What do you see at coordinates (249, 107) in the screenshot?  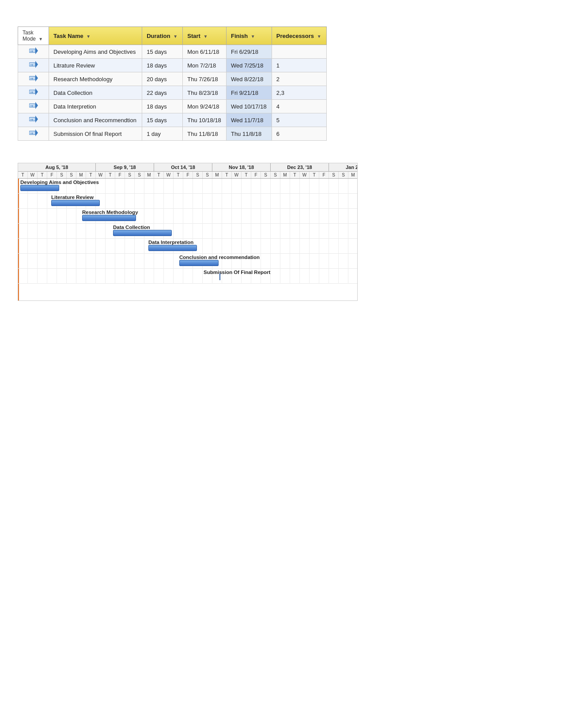 I see `task-finish: Wed 10/17/18` at bounding box center [249, 107].